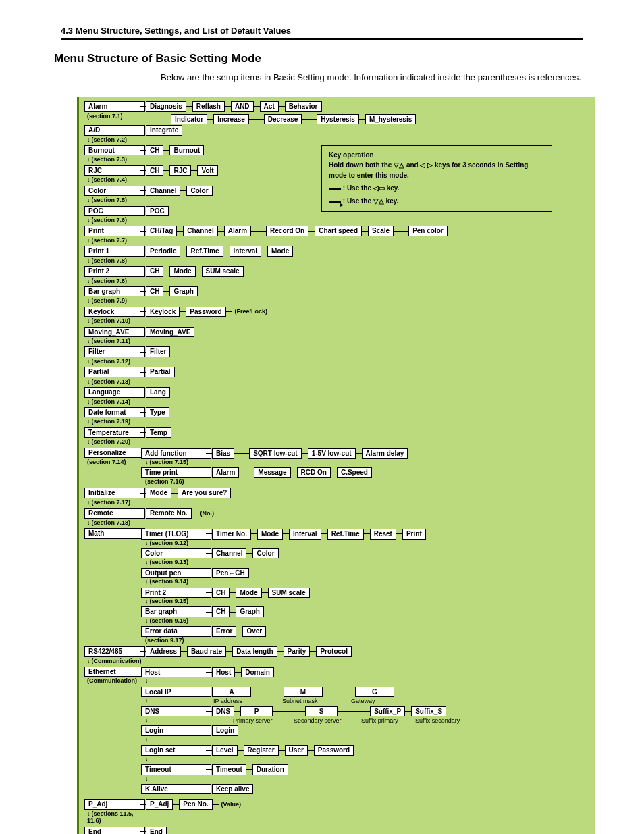  Describe the element at coordinates (174, 462) in the screenshot. I see `sec-addfn: (section 7.15)` at that location.